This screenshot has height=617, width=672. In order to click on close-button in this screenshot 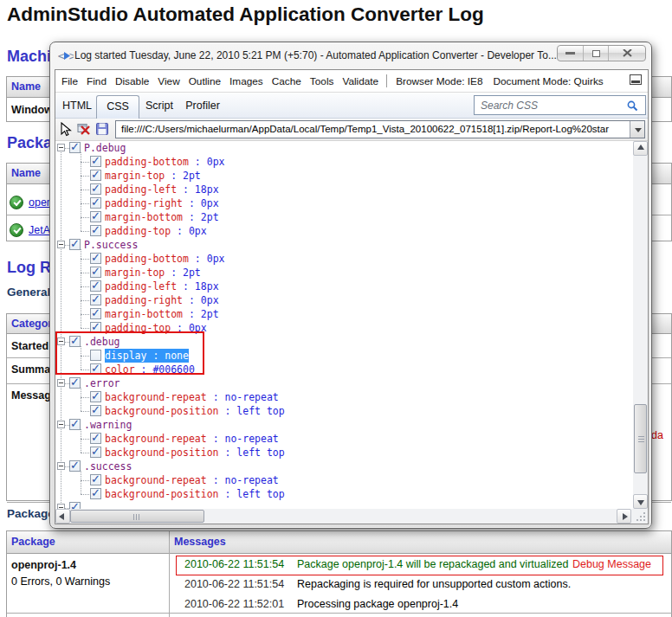, I will do `click(627, 54)`.